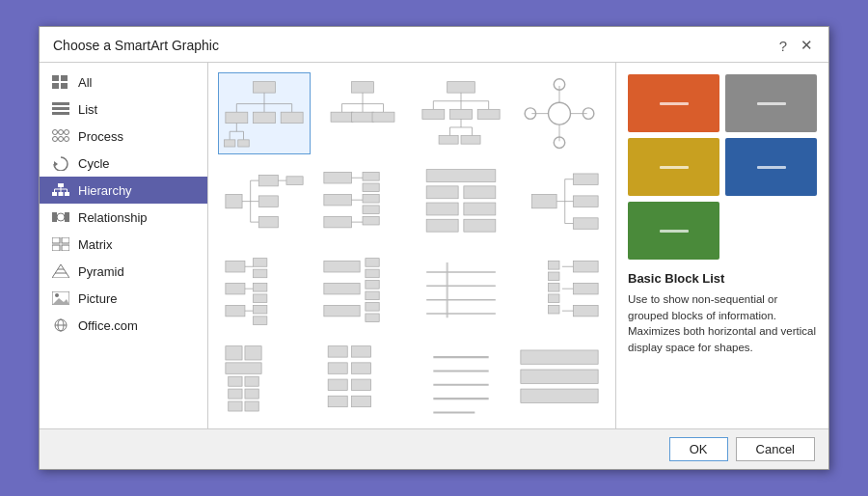 This screenshot has width=868, height=496. What do you see at coordinates (113, 218) in the screenshot?
I see `sidebar-label-relationship: Relationship` at bounding box center [113, 218].